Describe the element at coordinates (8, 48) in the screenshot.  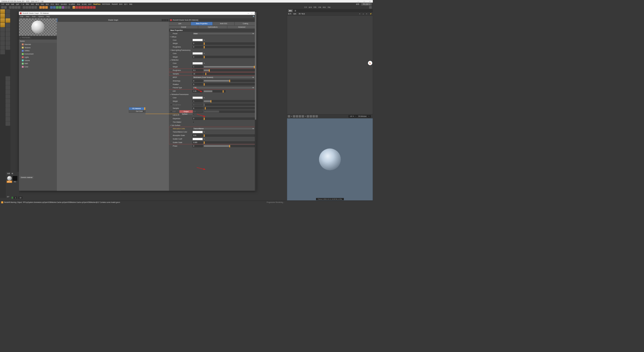
I see `snap-grid` at that location.